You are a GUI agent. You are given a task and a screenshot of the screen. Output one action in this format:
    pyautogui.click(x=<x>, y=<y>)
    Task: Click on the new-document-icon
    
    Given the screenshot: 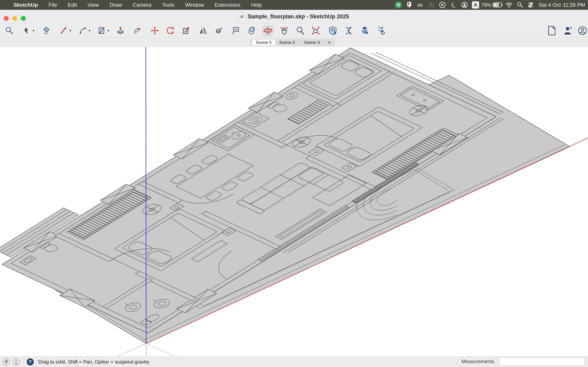 What is the action you would take?
    pyautogui.click(x=552, y=31)
    